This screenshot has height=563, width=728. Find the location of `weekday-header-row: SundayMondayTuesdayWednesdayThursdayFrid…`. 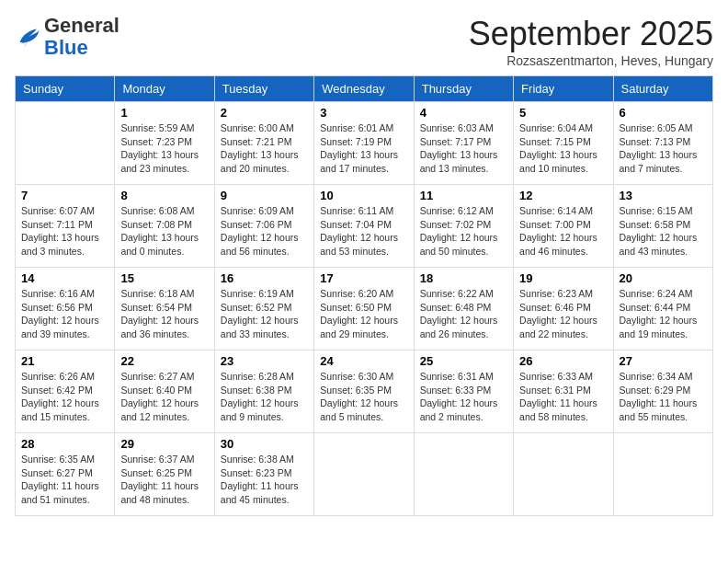

weekday-header-row: SundayMondayTuesdayWednesdayThursdayFrid… is located at coordinates (364, 89).